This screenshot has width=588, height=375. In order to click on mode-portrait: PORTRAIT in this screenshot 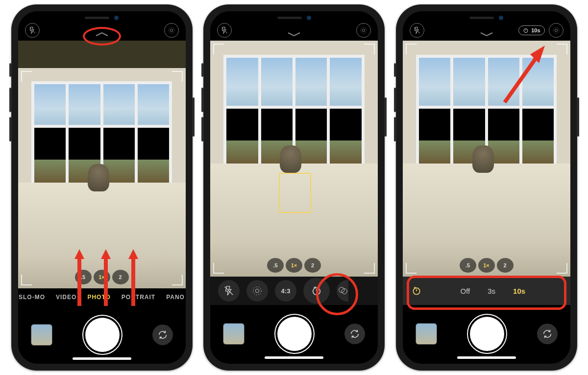, I will do `click(138, 297)`.